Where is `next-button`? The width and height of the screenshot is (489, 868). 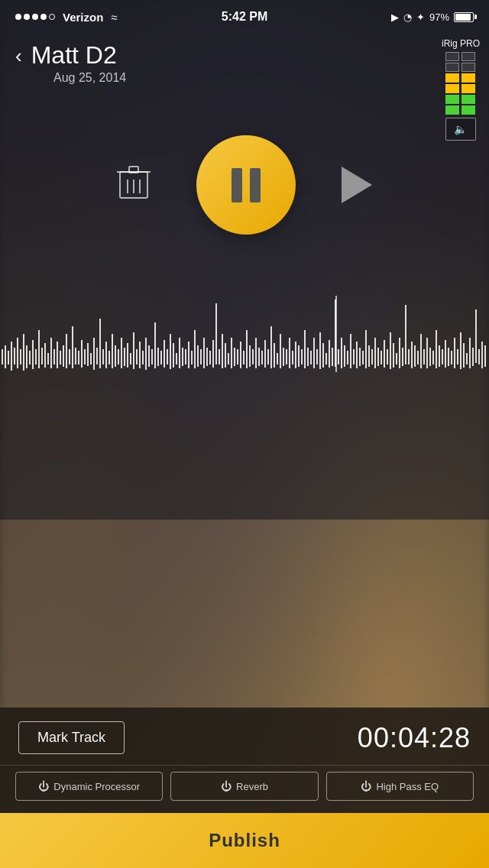
next-button is located at coordinates (357, 185).